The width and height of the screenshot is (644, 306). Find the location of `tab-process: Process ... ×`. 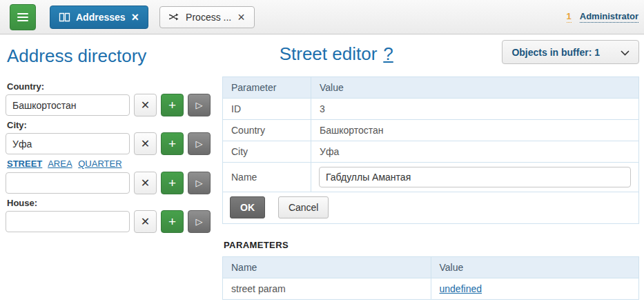

tab-process: Process ... × is located at coordinates (207, 17).